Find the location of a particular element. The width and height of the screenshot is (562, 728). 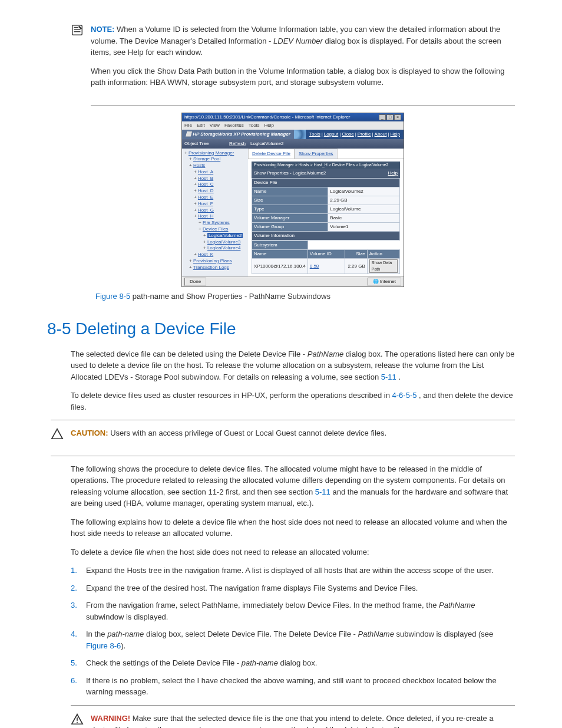

link-help: Help is located at coordinates (395, 134).